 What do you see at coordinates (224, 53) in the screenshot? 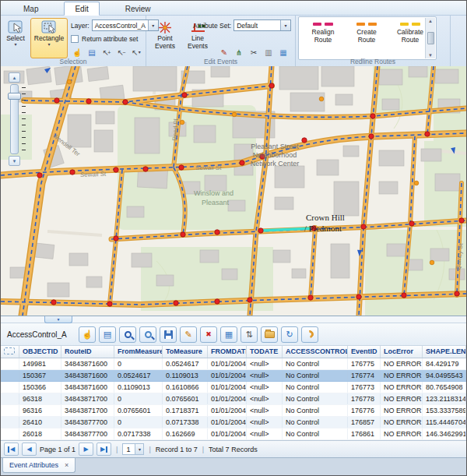
I see `edit-sketch-icon: ✎` at bounding box center [224, 53].